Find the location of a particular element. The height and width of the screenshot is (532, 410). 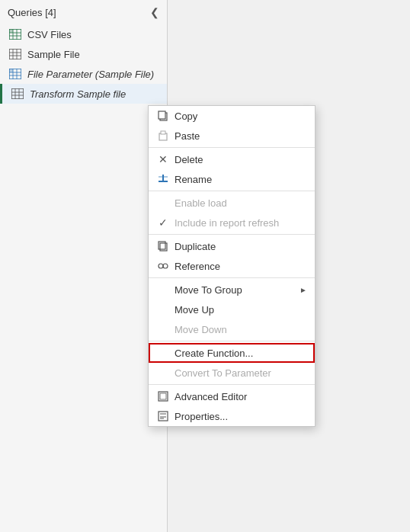

create-function-label: Create Function... is located at coordinates (213, 354).